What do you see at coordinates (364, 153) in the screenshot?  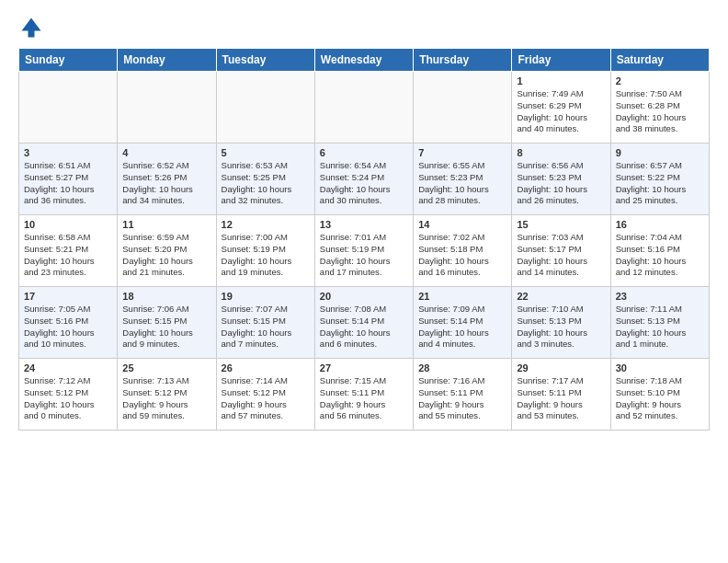 I see `day-number: 6` at bounding box center [364, 153].